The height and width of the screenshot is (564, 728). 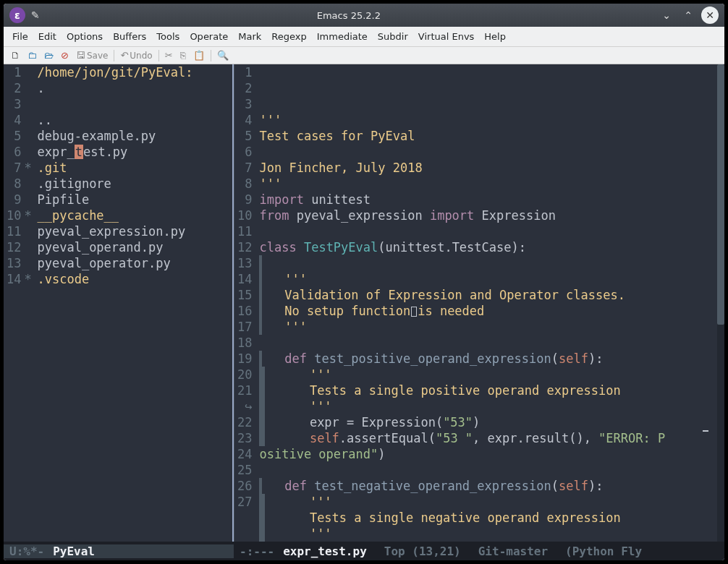 I want to click on dired-entry: __pycache__, so click(x=135, y=215).